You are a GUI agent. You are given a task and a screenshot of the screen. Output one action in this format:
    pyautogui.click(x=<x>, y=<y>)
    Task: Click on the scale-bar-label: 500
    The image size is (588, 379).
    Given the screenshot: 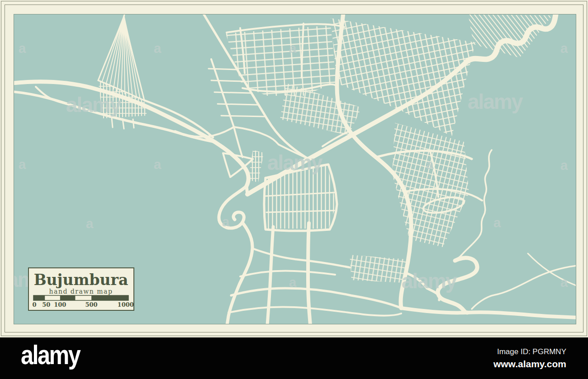 What is the action you would take?
    pyautogui.click(x=91, y=304)
    